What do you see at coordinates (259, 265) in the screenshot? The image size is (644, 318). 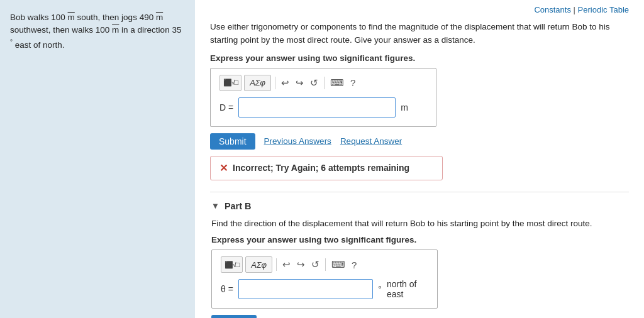 I see `partb-aes-button: ΑΣφ` at bounding box center [259, 265].